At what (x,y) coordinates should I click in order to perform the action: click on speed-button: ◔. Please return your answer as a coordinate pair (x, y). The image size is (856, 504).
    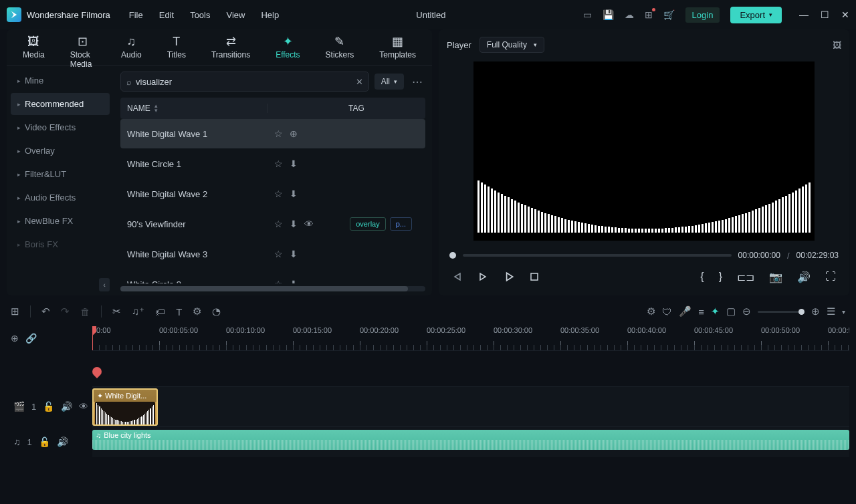
    Looking at the image, I should click on (217, 311).